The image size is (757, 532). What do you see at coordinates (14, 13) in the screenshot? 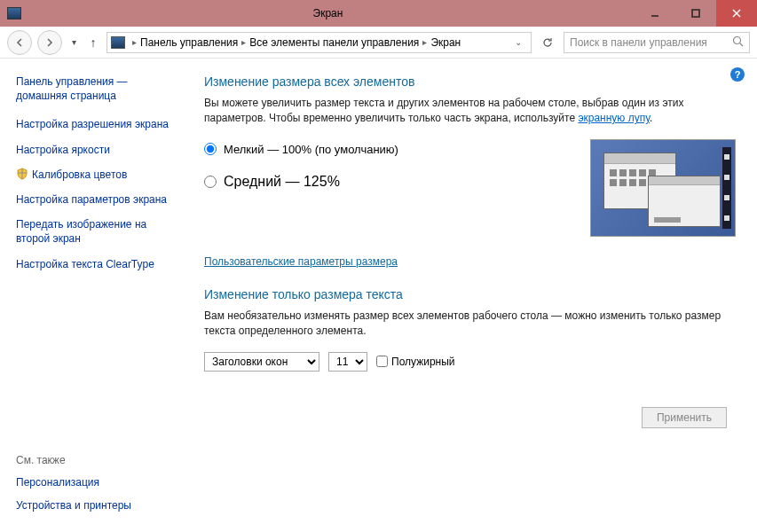
I see `app-icon` at bounding box center [14, 13].